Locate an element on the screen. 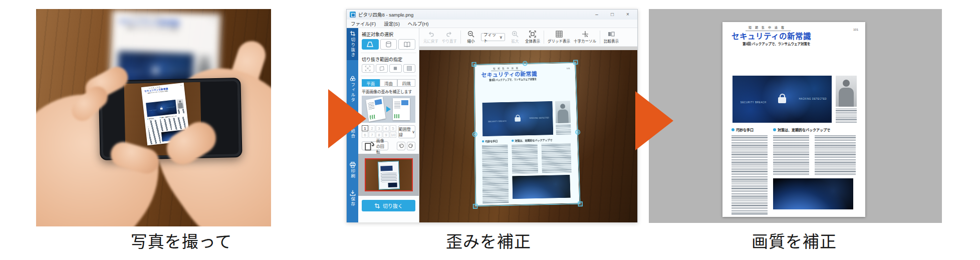 Image resolution: width=980 pixels, height=260 pixels. redo-button: やり直す is located at coordinates (449, 37).